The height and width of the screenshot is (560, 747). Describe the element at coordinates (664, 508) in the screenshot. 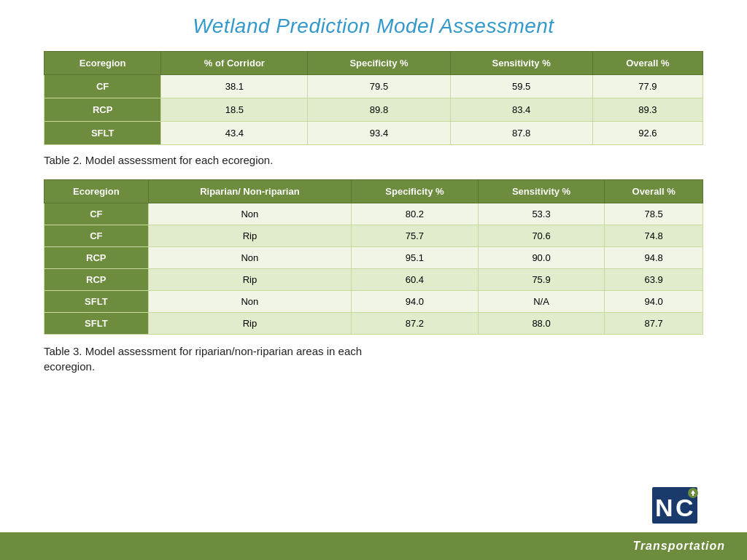

I see `svg-text: N` at that location.